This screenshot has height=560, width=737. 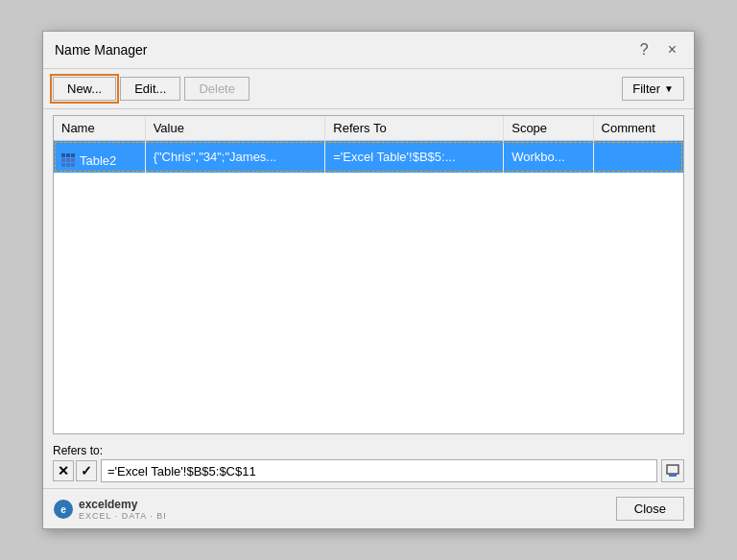 What do you see at coordinates (368, 157) in the screenshot?
I see `table-row: Table2 {"Chris","34";"James... ='Excel T…` at bounding box center [368, 157].